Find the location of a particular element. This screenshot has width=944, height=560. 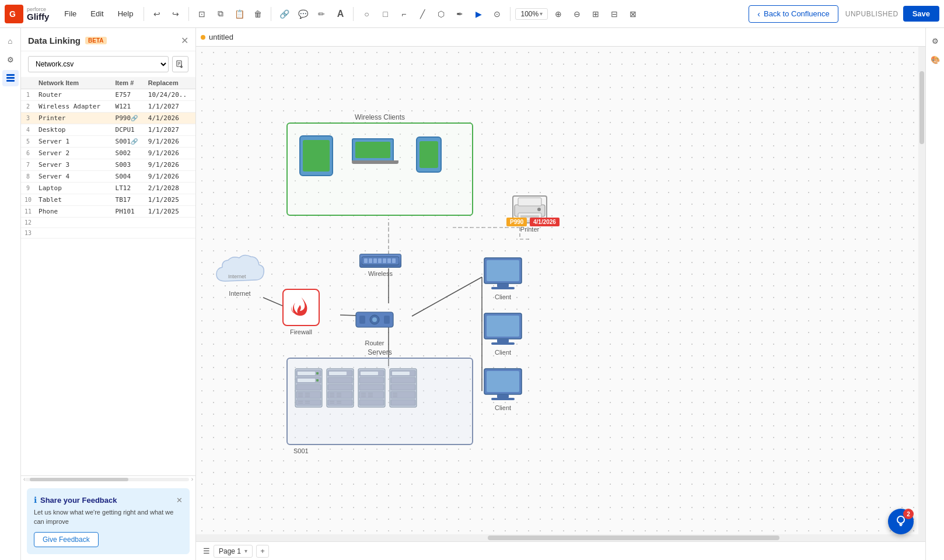

client1-element: Client is located at coordinates (503, 279).